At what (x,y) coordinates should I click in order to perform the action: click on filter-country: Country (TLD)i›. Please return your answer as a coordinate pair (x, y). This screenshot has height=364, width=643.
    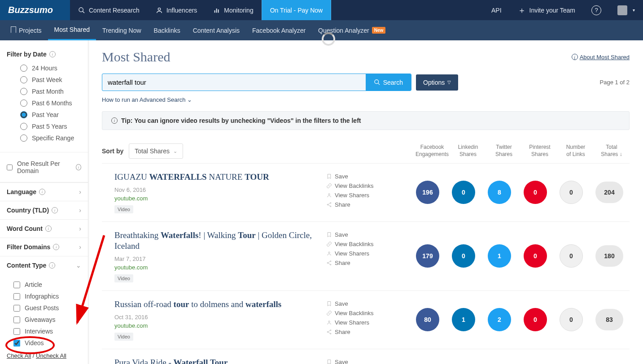
    Looking at the image, I should click on (44, 210).